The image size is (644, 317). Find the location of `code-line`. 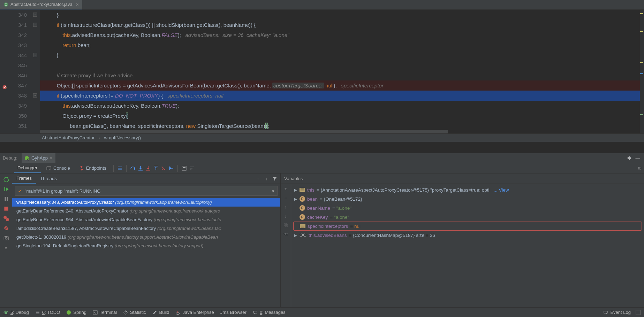

code-line is located at coordinates (340, 65).